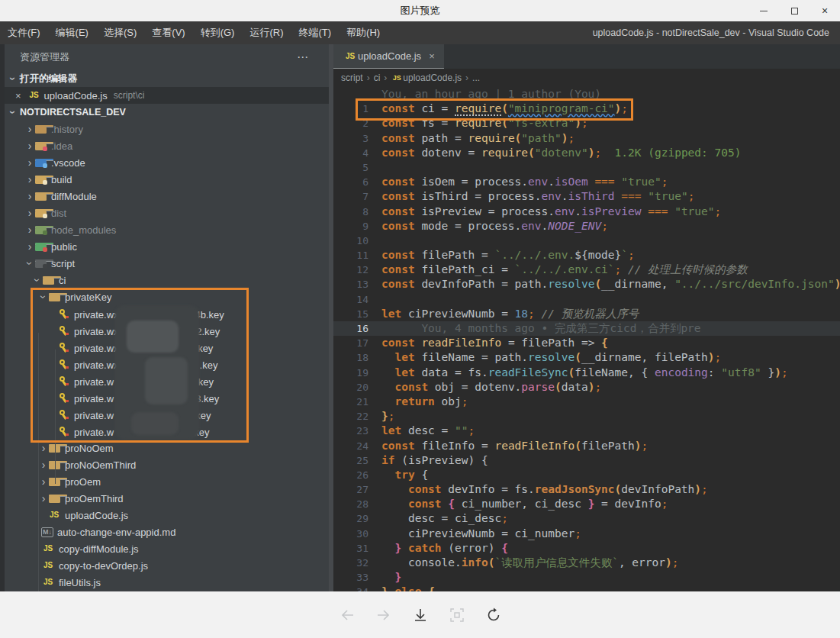  I want to click on tree-item-dist: ›dist, so click(166, 213).